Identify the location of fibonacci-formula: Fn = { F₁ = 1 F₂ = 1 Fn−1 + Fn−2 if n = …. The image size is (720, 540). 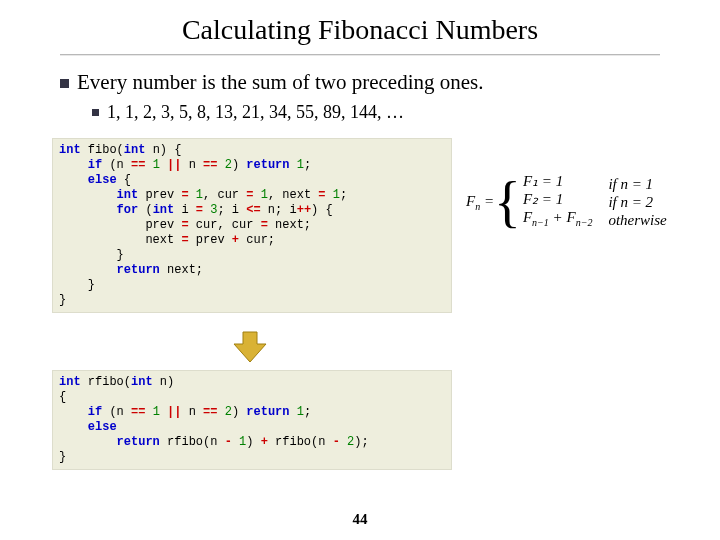
(586, 202).